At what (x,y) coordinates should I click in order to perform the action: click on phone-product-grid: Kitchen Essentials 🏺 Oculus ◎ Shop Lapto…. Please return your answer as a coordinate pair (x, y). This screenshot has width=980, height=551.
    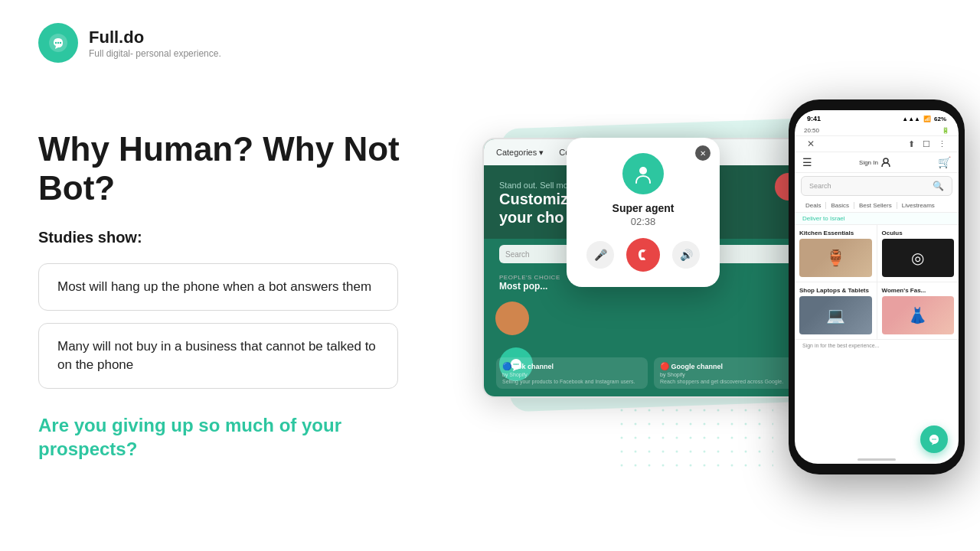
    Looking at the image, I should click on (877, 282).